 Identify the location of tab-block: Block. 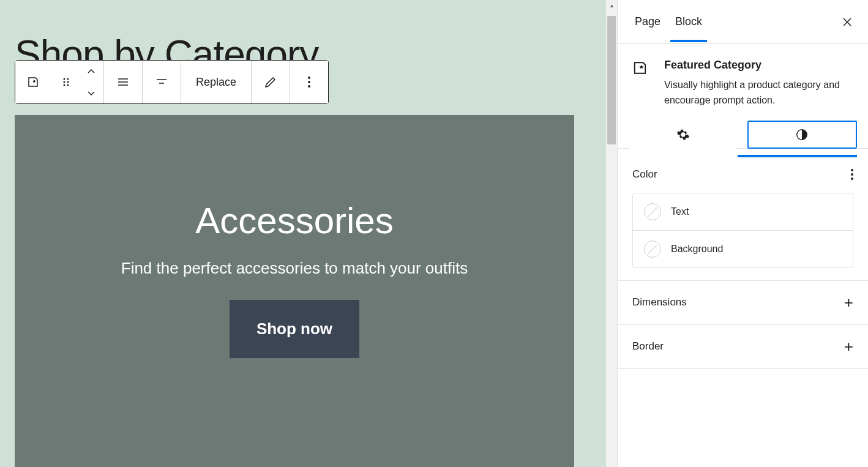
(689, 22).